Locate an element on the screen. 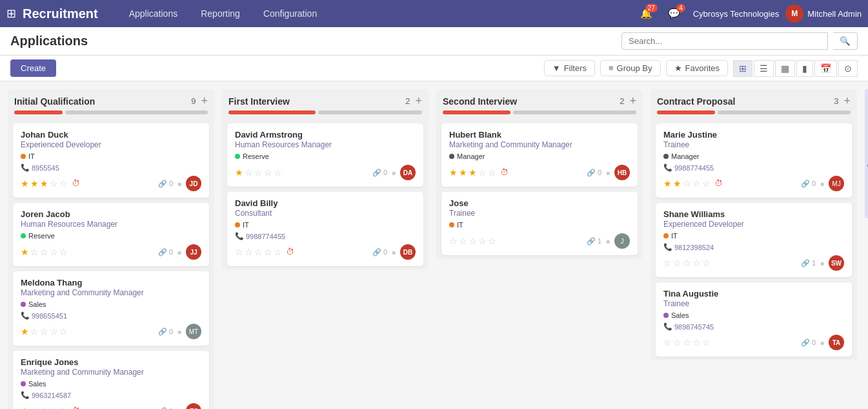 This screenshot has width=868, height=409. kanban-card: Jose Trainee IT ☆☆☆☆☆ 🔗 1 ● J is located at coordinates (540, 224).